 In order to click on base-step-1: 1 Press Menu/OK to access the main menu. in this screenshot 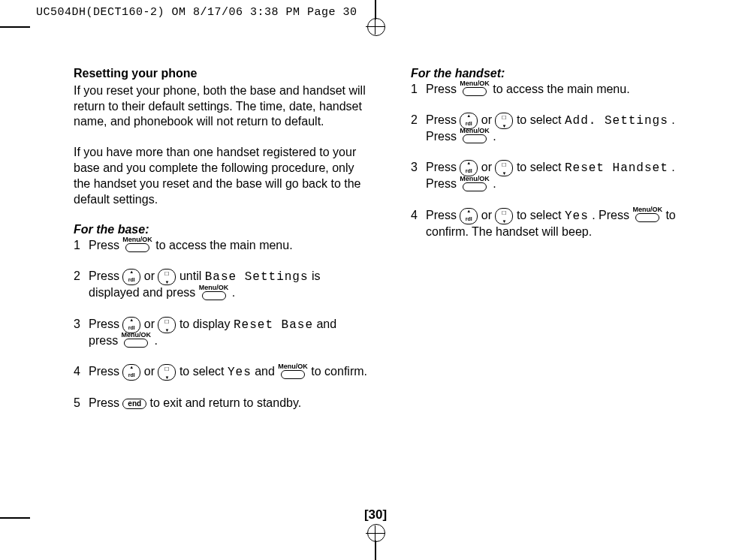, I will do `click(221, 246)`.